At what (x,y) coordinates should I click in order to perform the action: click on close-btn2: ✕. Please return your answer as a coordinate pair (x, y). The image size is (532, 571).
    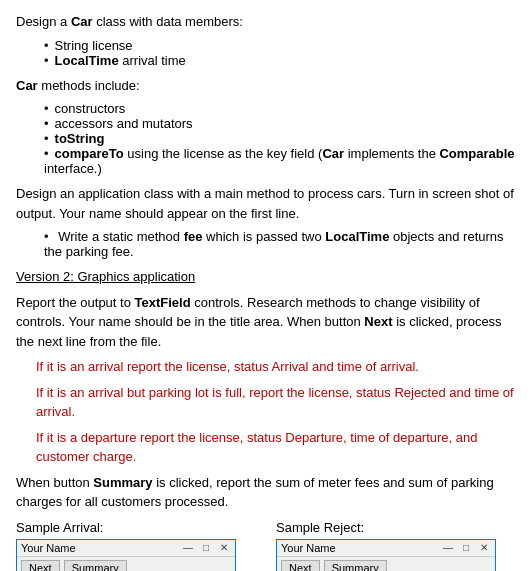
    Looking at the image, I should click on (484, 548).